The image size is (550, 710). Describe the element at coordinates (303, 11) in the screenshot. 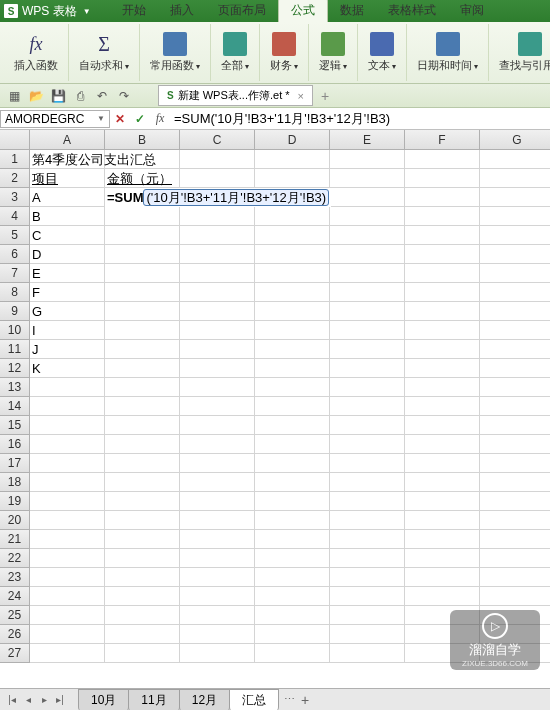

I see `tab-formula: 公式` at that location.